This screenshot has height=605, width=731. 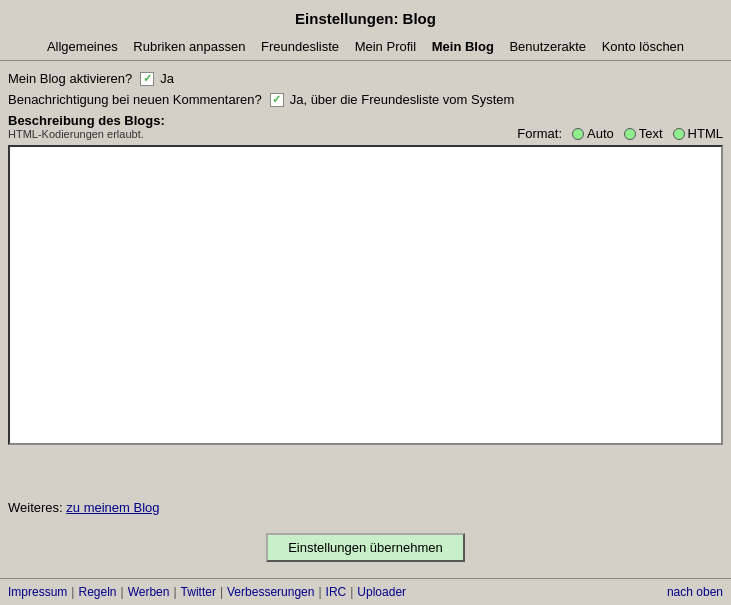 What do you see at coordinates (300, 46) in the screenshot?
I see `nav-freundesliste: Freundesliste` at bounding box center [300, 46].